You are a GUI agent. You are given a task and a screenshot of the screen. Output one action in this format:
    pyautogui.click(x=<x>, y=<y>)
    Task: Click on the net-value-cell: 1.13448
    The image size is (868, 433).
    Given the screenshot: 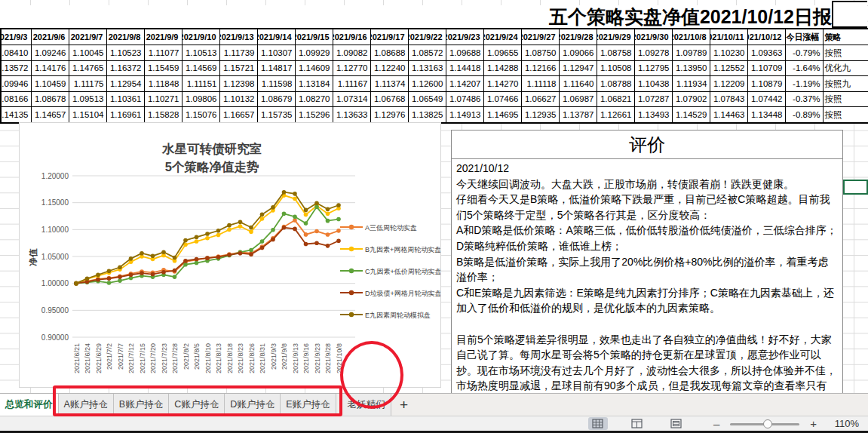 What is the action you would take?
    pyautogui.click(x=766, y=115)
    